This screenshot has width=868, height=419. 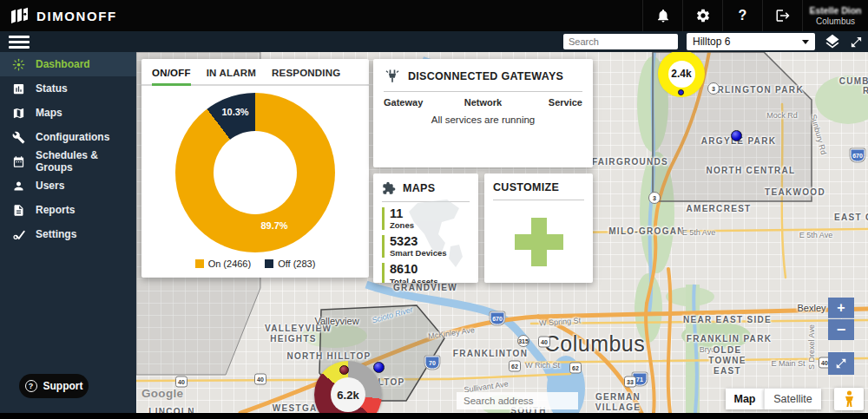 I want to click on map-type-map-button: Map, so click(x=745, y=399).